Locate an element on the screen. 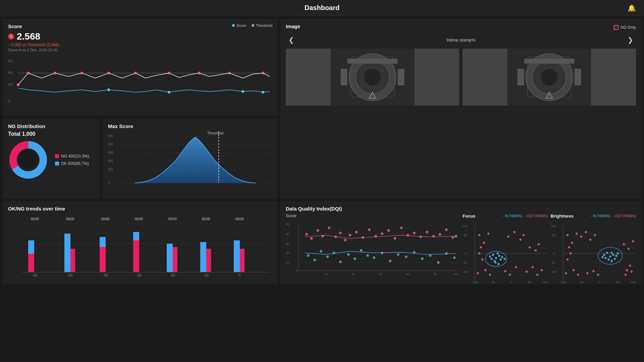 This screenshot has width=644, height=362. dqi-panel: Data Quality Index(DQI) Score 50 40 30 2… is located at coordinates (461, 243).